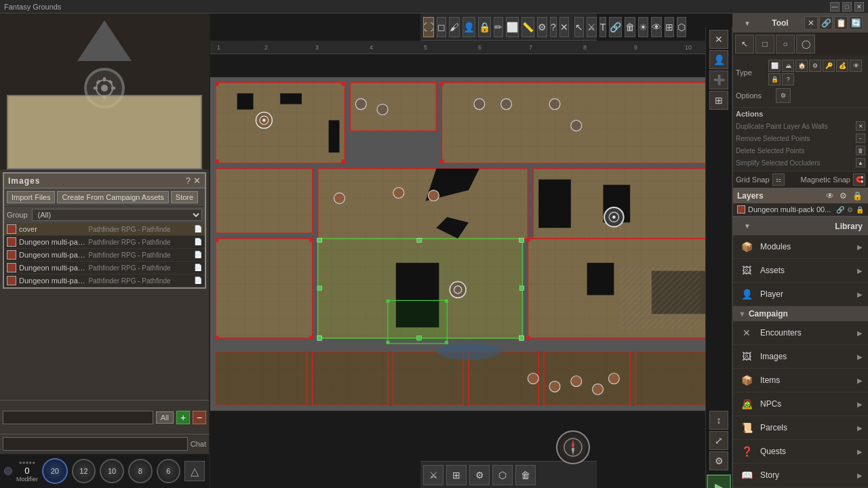 The image size is (868, 488). I want to click on play-button: ▶, so click(719, 481).